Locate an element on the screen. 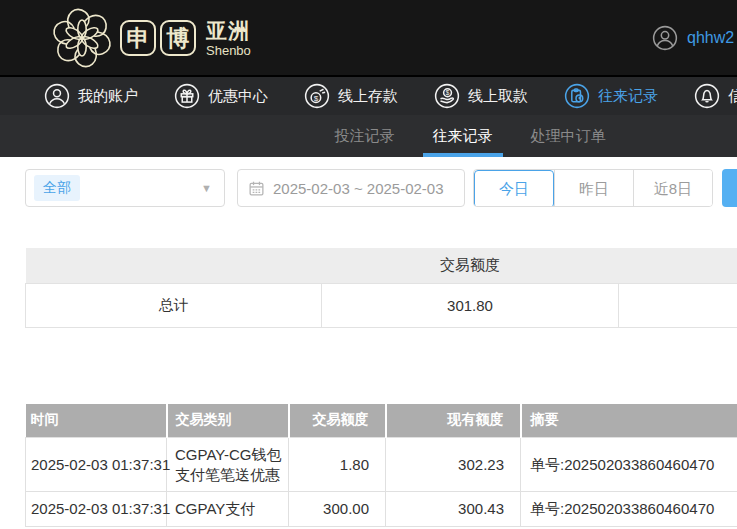  date-range-input: 2025-02-03 ~ 2025-02-03 is located at coordinates (351, 188).